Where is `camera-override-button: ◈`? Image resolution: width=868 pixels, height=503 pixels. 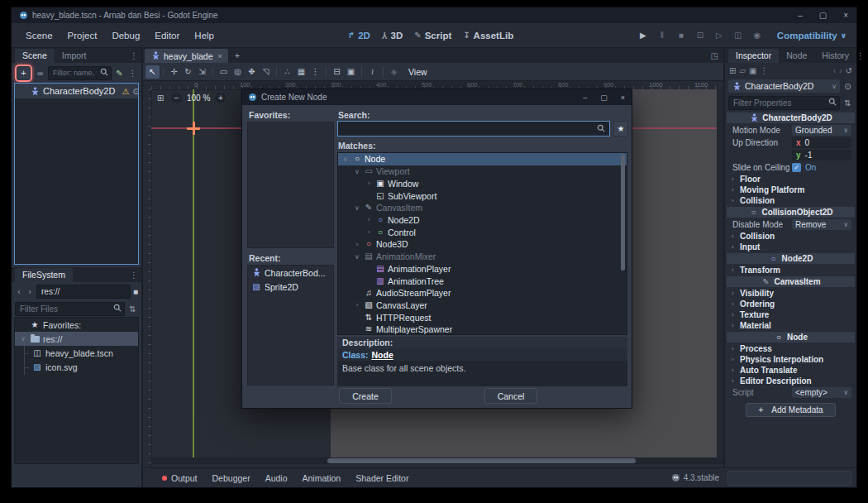 camera-override-button: ◈ is located at coordinates (393, 72).